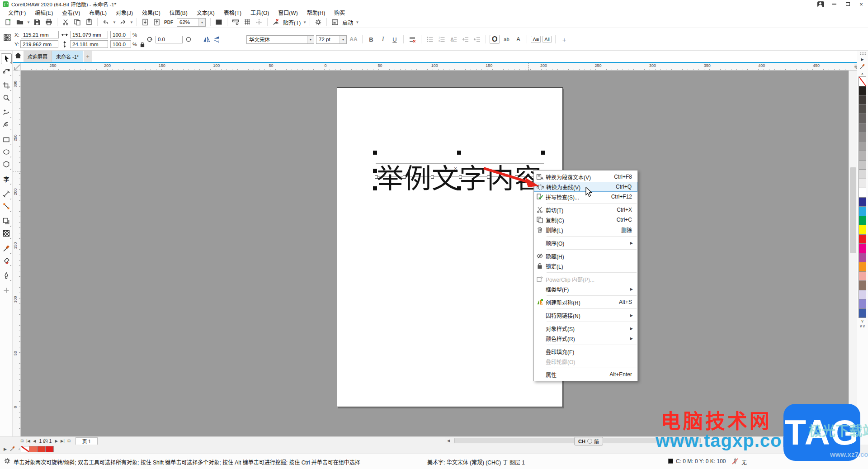 The image size is (868, 469). I want to click on menubar-item-6: 位图(B), so click(179, 13).